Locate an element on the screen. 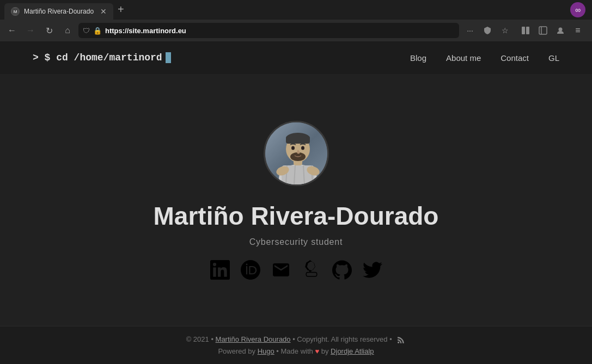 This screenshot has height=364, width=592. avatar-image is located at coordinates (296, 153).